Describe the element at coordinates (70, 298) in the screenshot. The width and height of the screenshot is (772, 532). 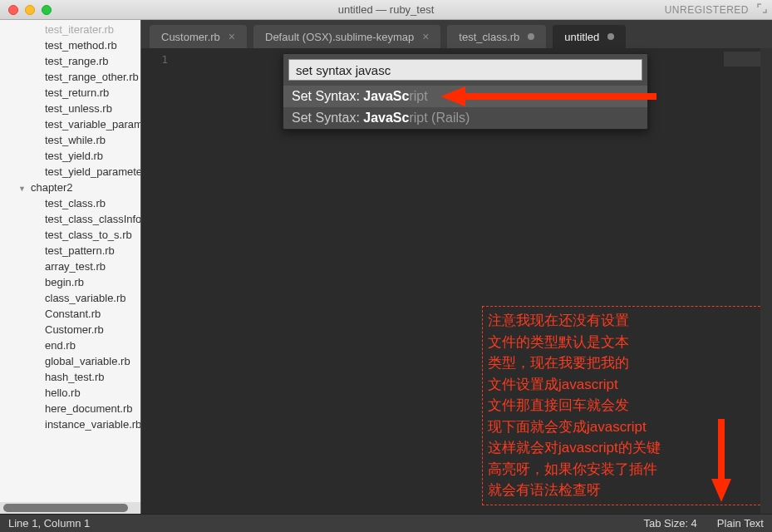
I see `file-item: class_variable.rb` at that location.